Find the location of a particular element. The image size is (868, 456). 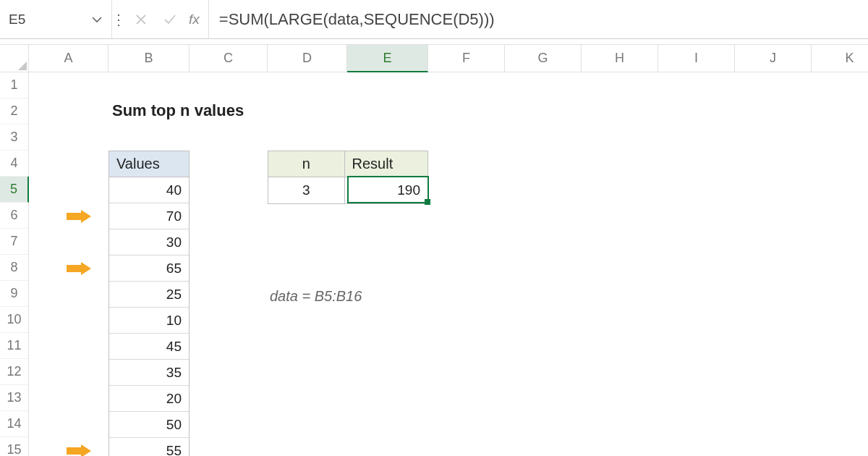

result-value-cell: 190 is located at coordinates (386, 190).